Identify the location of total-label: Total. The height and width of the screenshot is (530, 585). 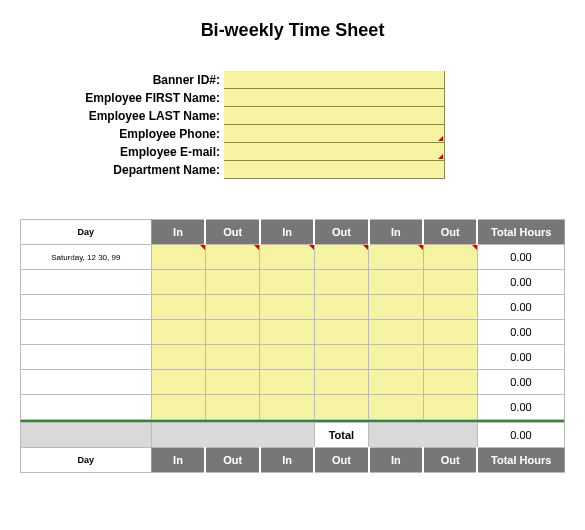
(341, 436).